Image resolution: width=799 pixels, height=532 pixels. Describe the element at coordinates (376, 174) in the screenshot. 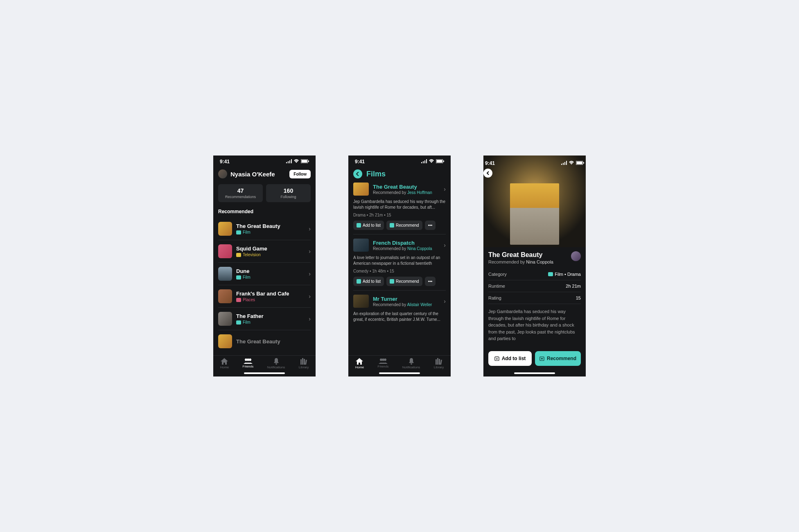

I see `page-title: Films` at that location.